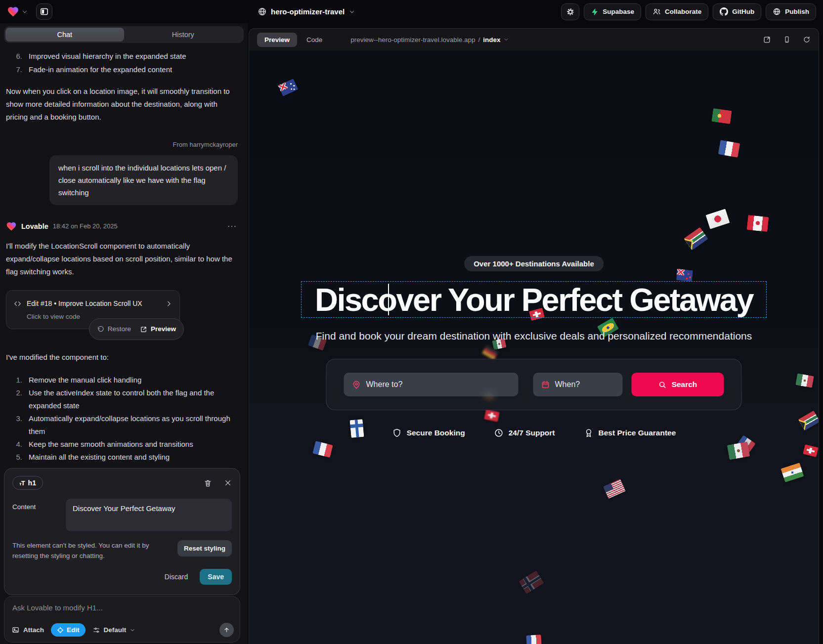  Describe the element at coordinates (183, 35) in the screenshot. I see `tab-history: History` at that location.